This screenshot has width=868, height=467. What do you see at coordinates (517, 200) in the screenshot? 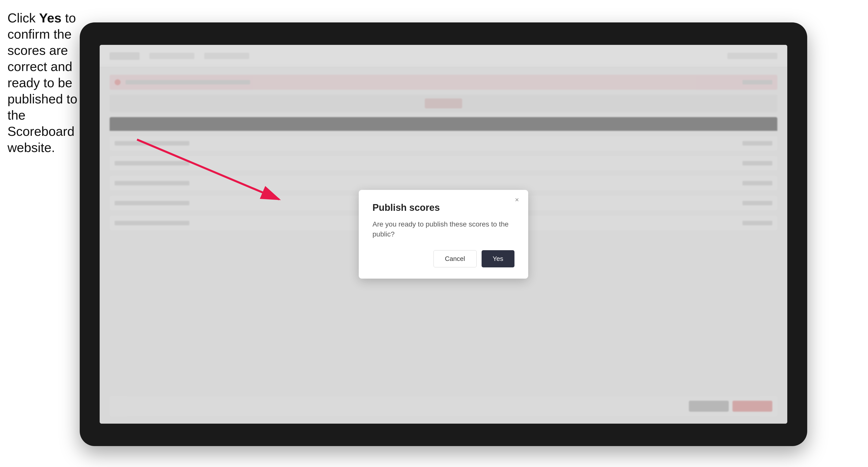
I see `modal-close-button: ×` at bounding box center [517, 200].